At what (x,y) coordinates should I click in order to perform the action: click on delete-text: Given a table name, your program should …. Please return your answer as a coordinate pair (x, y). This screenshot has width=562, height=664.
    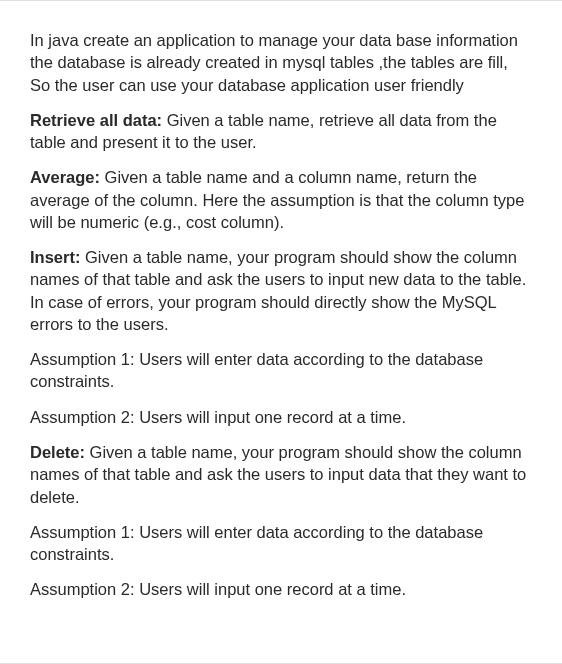
    Looking at the image, I should click on (278, 474).